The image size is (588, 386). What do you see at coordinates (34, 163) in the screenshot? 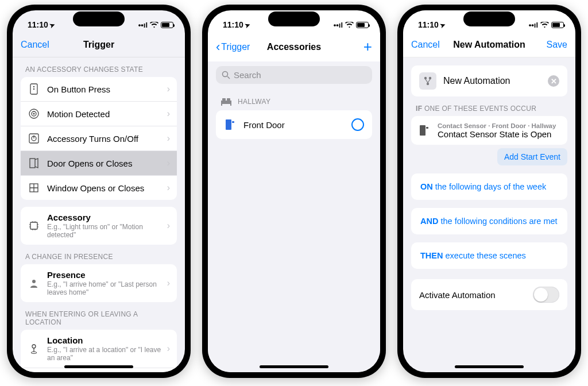
I see `door-icon` at bounding box center [34, 163].